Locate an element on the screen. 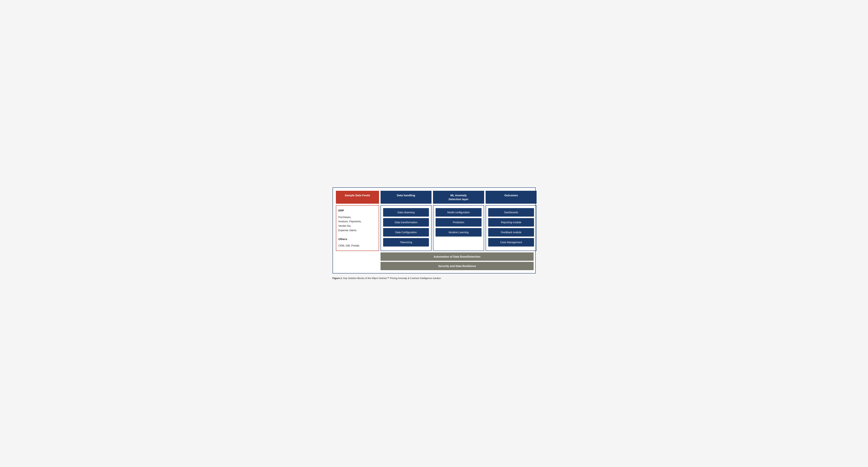 Image resolution: width=868 pixels, height=467 pixels. col2-header-label: Data handling is located at coordinates (406, 195).